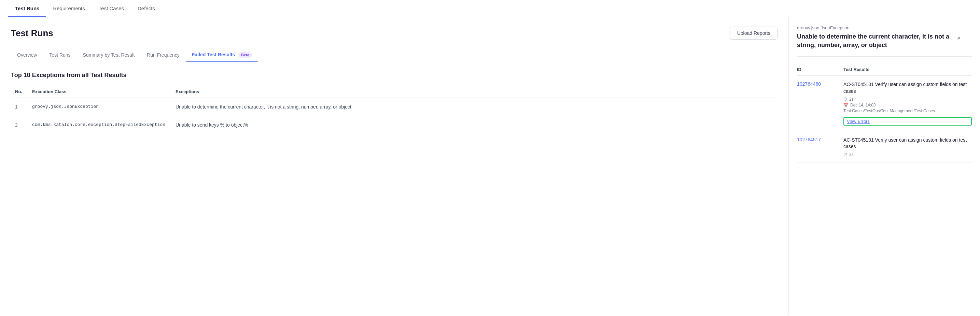  Describe the element at coordinates (475, 92) in the screenshot. I see `col-header-exceptions: Exceptions` at that location.